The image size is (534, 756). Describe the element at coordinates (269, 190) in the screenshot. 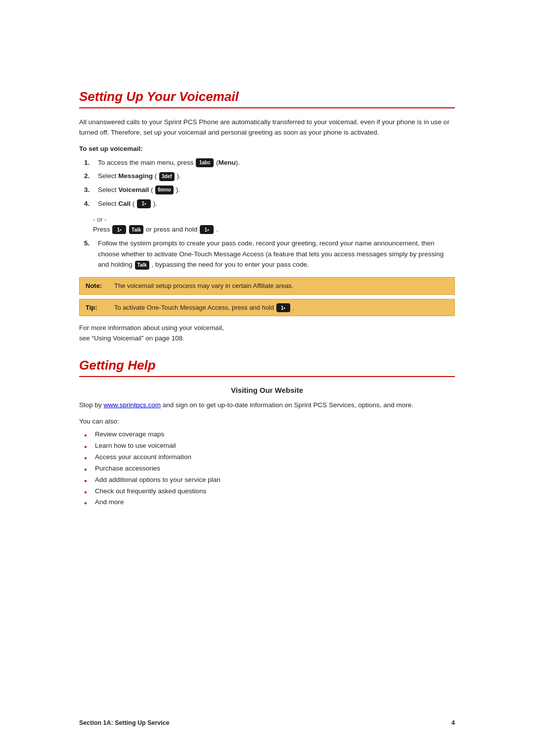

I see `step-3: 3. Select Voicemail ( 6mno ).` at that location.